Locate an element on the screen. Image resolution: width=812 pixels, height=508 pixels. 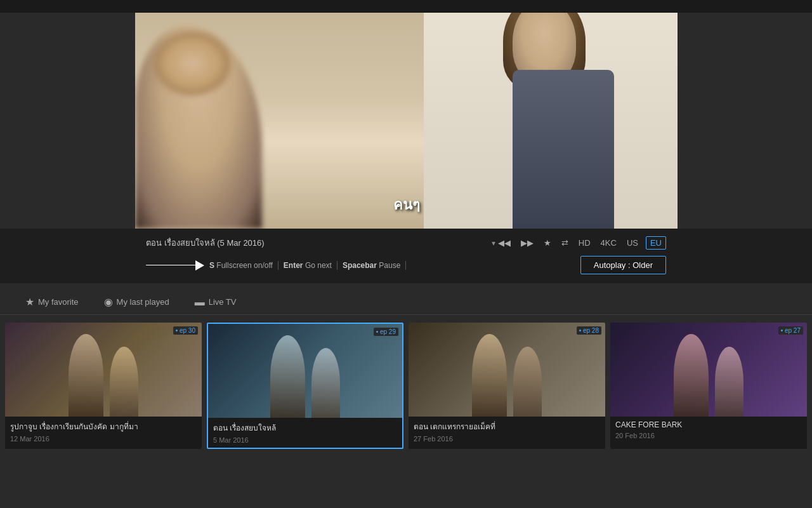
thumb-title: CAKE FORE BARK is located at coordinates (709, 425).